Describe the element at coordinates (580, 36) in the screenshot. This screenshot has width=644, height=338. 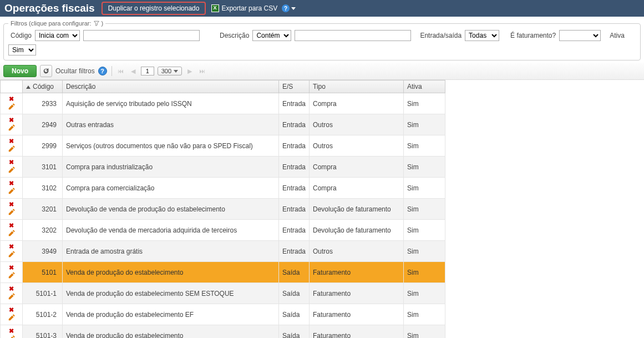
I see `filter-faturamento-select` at that location.